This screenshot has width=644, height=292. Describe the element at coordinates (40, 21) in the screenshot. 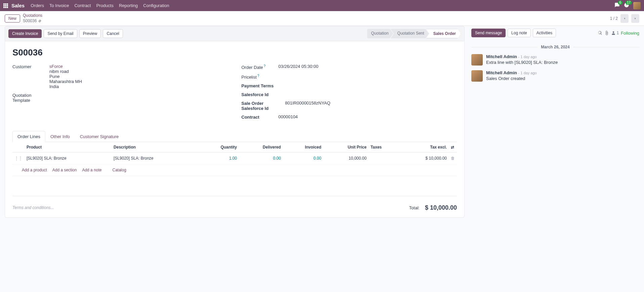

I see `gear-icon` at that location.